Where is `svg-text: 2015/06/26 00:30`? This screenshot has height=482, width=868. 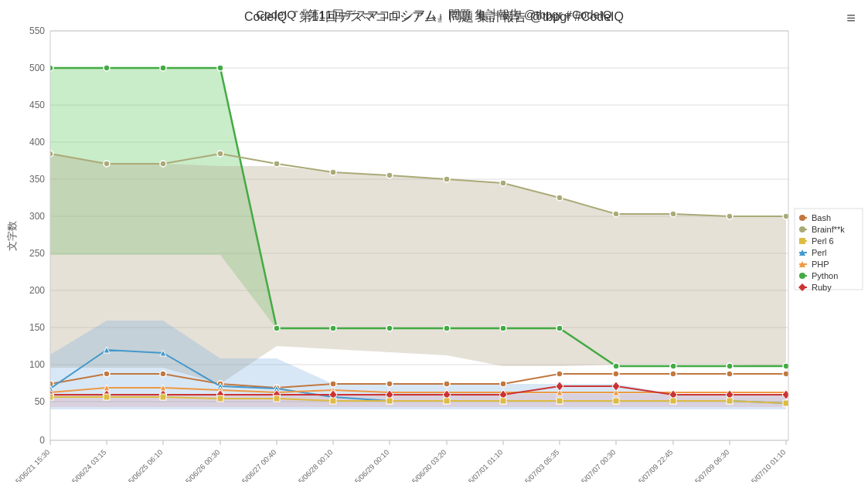 svg-text: 2015/06/26 00:30 is located at coordinates (198, 465).